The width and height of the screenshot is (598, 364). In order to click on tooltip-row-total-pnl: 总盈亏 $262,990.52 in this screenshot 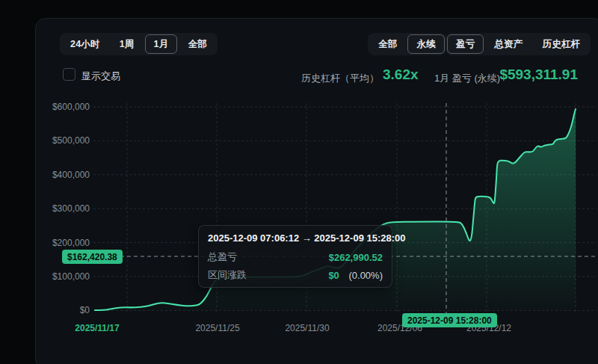, I will do `click(295, 257)`.